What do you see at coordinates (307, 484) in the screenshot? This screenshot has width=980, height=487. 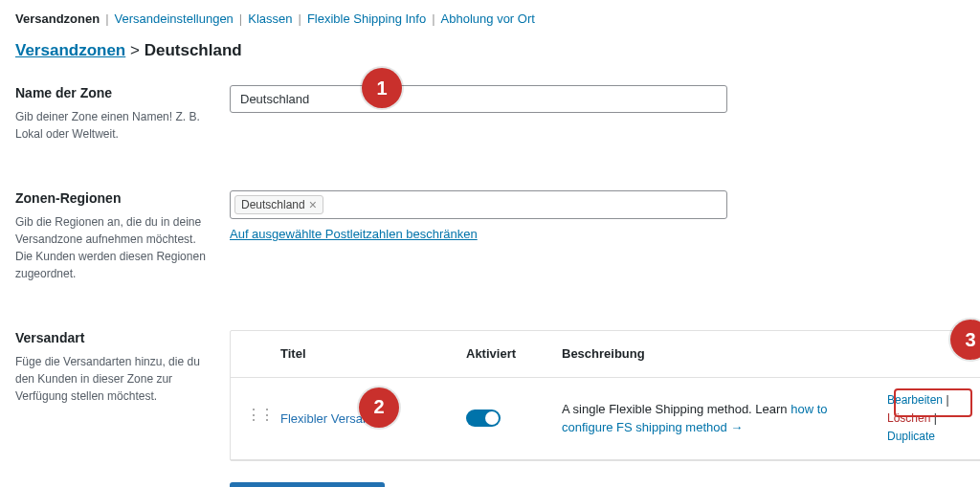 I see `add-shipping-method-button: Versandart hinzufügen` at bounding box center [307, 484].